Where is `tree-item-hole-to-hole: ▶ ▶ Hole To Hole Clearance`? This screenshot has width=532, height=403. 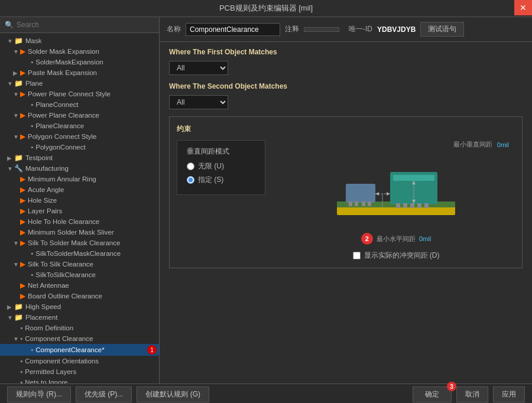
tree-item-hole-to-hole: ▶ ▶ Hole To Hole Clearance is located at coordinates (79, 222).